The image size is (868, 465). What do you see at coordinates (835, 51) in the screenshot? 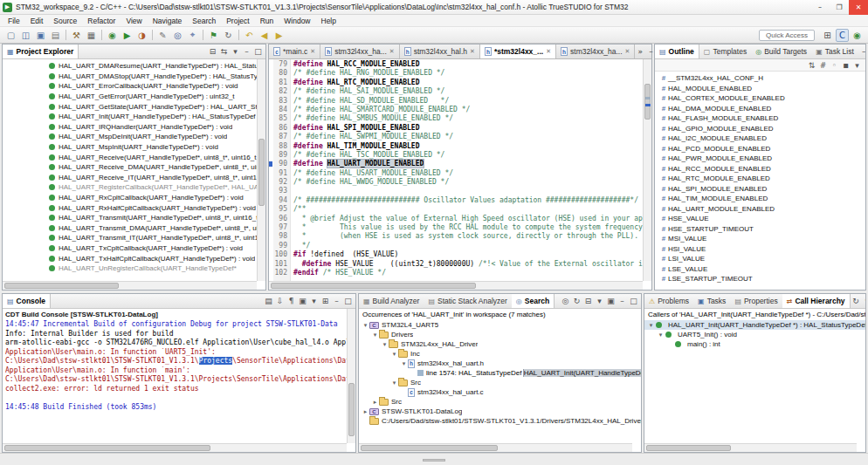
I see `tab-task-list: ▣Task List` at bounding box center [835, 51].